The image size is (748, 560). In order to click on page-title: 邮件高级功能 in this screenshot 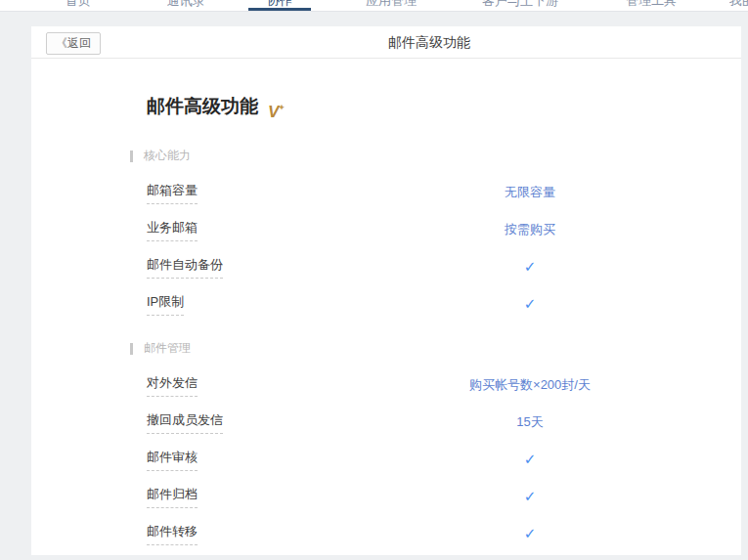, I will do `click(386, 43)`.